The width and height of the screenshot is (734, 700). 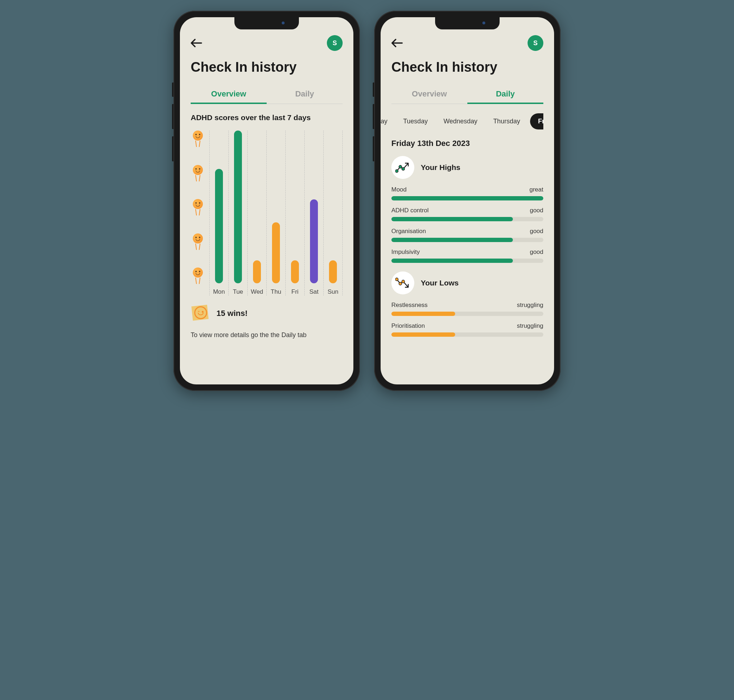 I want to click on bar-slot: Sun, so click(x=333, y=213).